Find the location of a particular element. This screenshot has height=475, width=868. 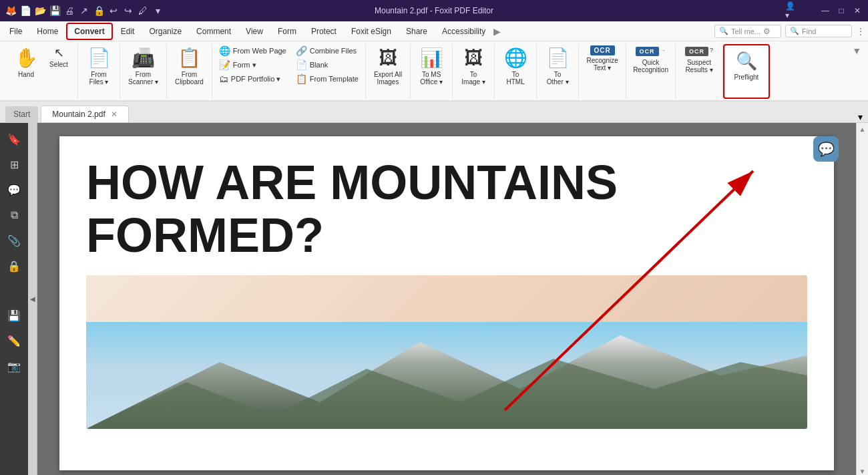

from-files-button: 📄 FromFiles ▾ is located at coordinates (99, 66).